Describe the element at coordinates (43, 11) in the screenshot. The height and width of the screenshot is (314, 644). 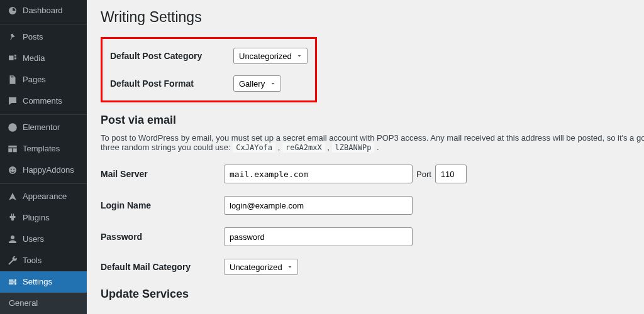
I see `sidebar-item-dashboard: Dashboard` at that location.